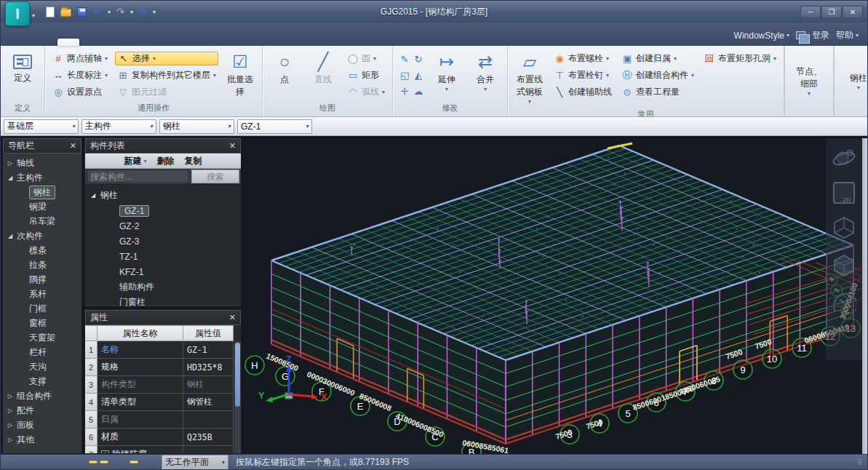 Image resolution: width=868 pixels, height=470 pixels. What do you see at coordinates (163, 385) in the screenshot?
I see `property-row: 3 构件类型 钢柱` at bounding box center [163, 385].